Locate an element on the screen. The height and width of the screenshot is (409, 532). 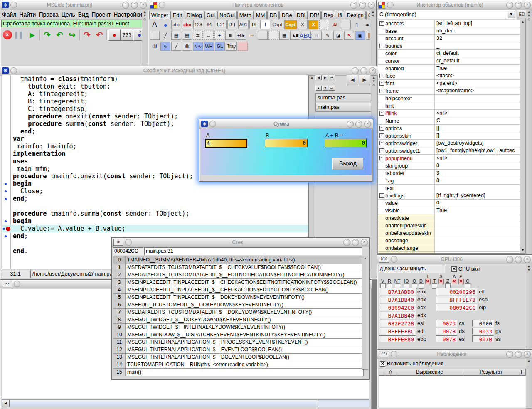
combo-dropdown-icon: ▼ is located at coordinates (511, 15).